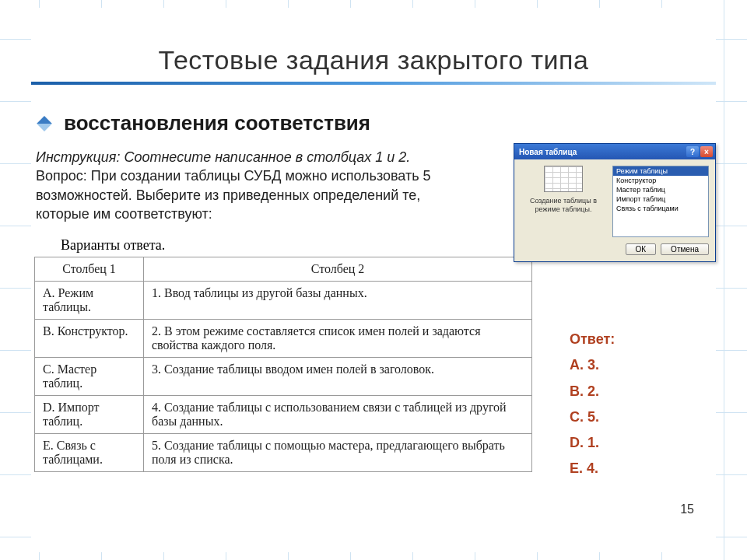  Describe the element at coordinates (636, 339) in the screenshot. I see `answer-caption: Ответ:` at that location.